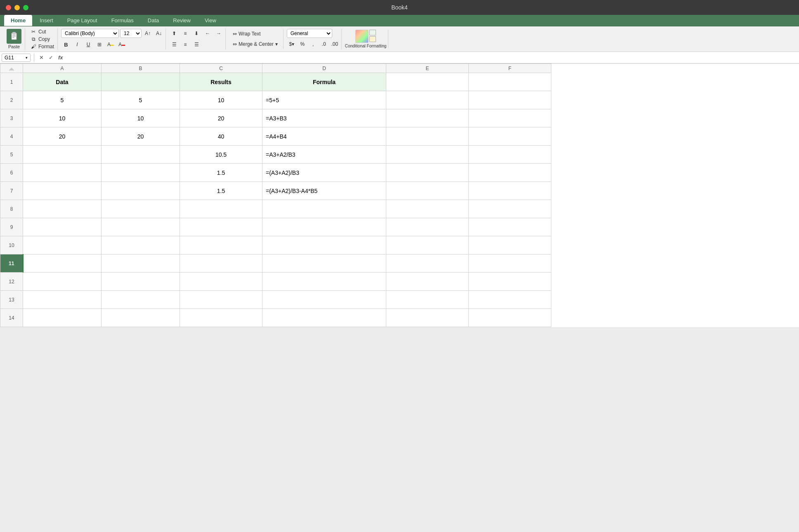 The height and width of the screenshot is (532, 799). Describe the element at coordinates (141, 318) in the screenshot. I see `cell-14-B` at that location.